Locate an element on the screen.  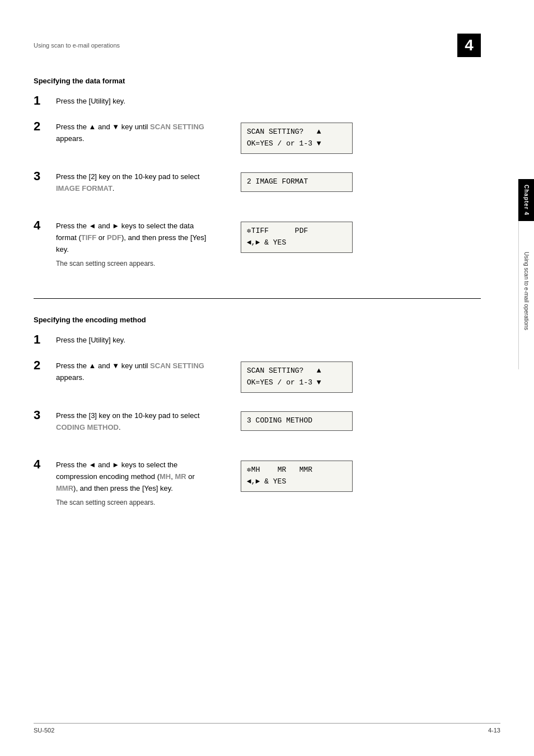
step-text-1: Press the [Utility] key. is located at coordinates (91, 101).